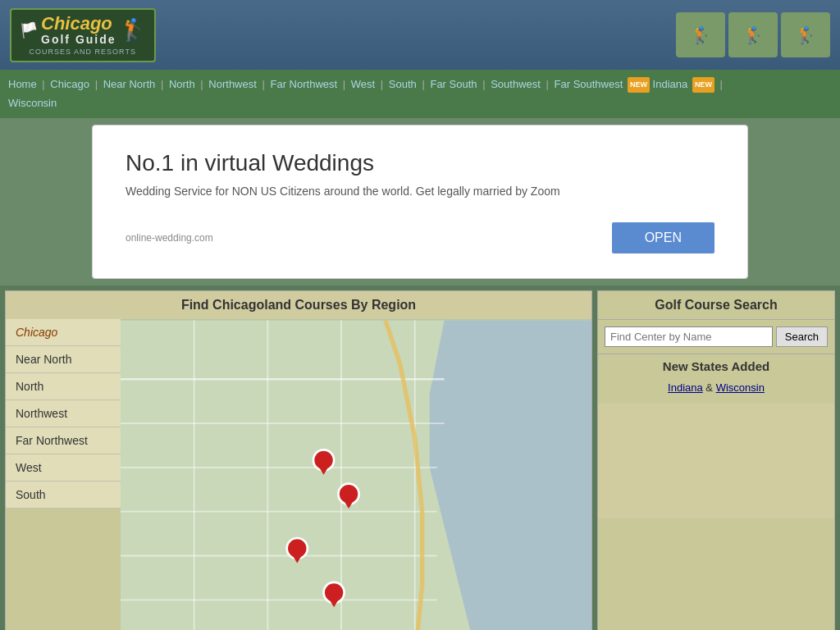  What do you see at coordinates (716, 387) in the screenshot?
I see `new-states-links: Indiana & Wisconsin` at bounding box center [716, 387].